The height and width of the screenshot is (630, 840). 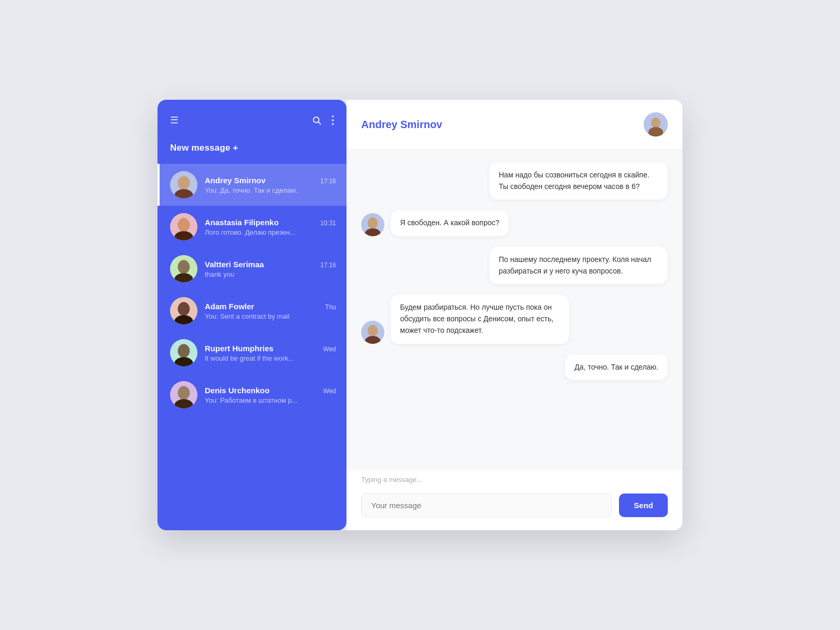 What do you see at coordinates (270, 311) in the screenshot?
I see `contact-info: Adam Fowler Thu You: Sent a contract by …` at bounding box center [270, 311].